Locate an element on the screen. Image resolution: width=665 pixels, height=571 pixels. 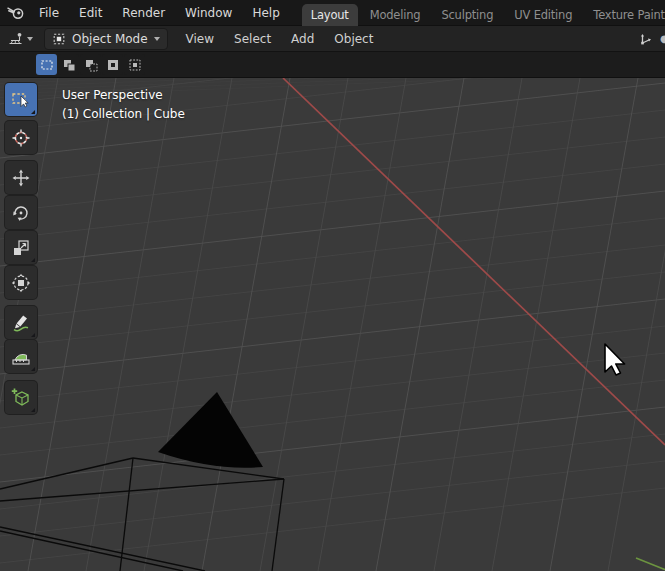
cursor-3d-icon is located at coordinates (21, 138).